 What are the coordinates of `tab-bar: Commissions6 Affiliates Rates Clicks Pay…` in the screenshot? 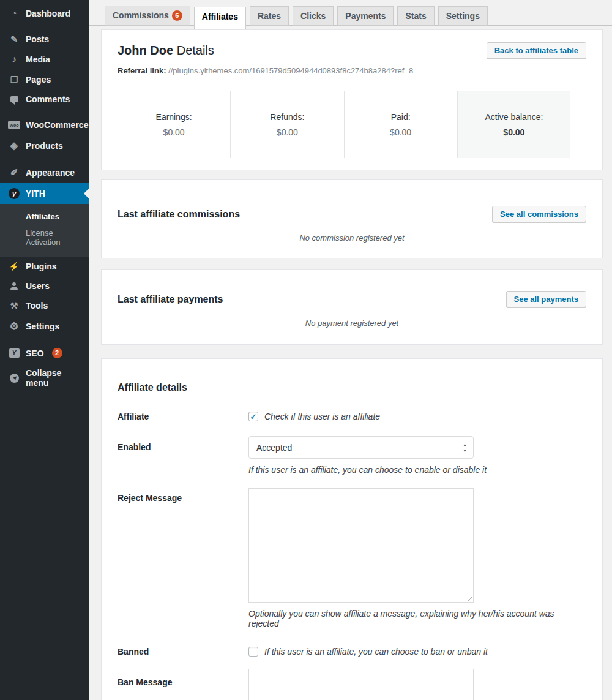 It's located at (350, 15).